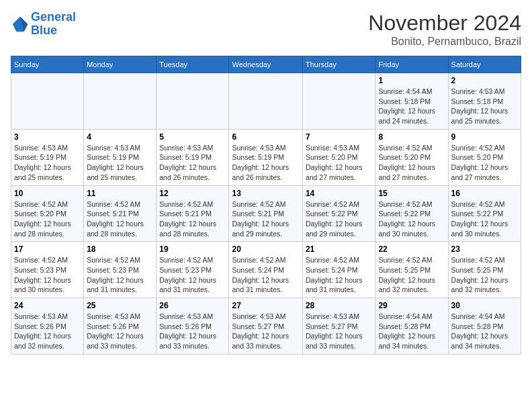 This screenshot has height=411, width=532. I want to click on day-number: 4, so click(120, 137).